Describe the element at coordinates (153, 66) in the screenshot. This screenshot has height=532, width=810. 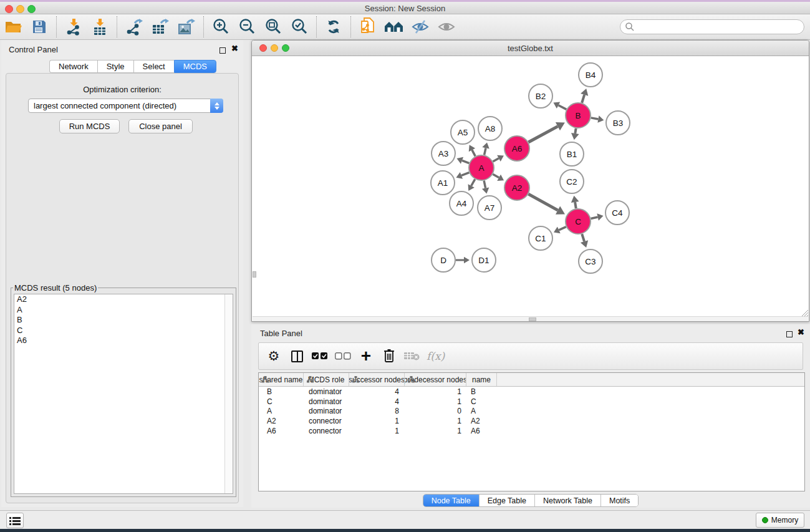
I see `control-tab-select: Select` at that location.